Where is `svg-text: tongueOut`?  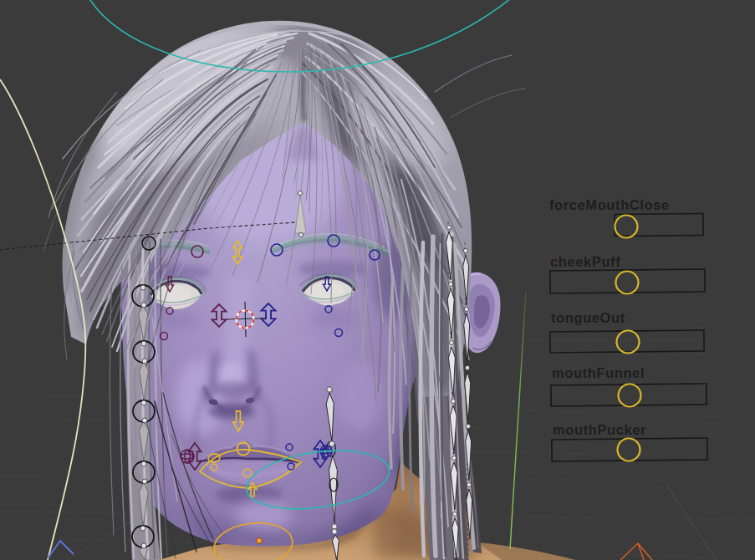 svg-text: tongueOut is located at coordinates (589, 318).